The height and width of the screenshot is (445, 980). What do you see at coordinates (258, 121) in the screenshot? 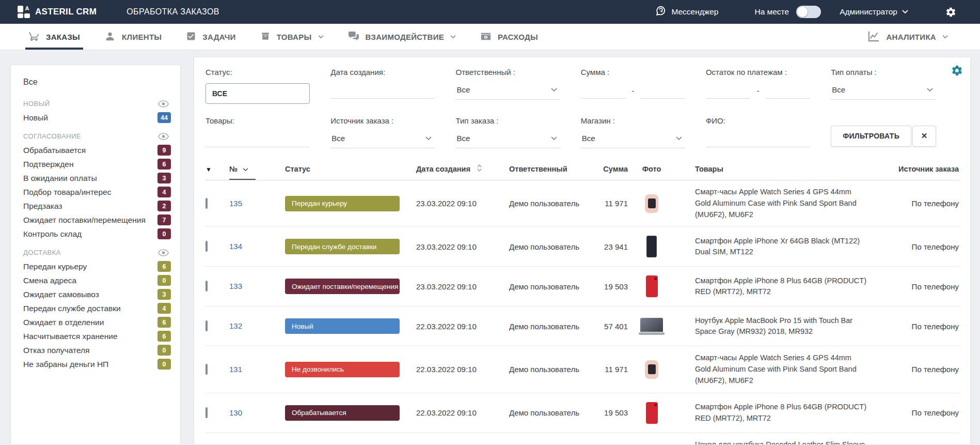
I see `filter-label: Товары:` at bounding box center [258, 121].